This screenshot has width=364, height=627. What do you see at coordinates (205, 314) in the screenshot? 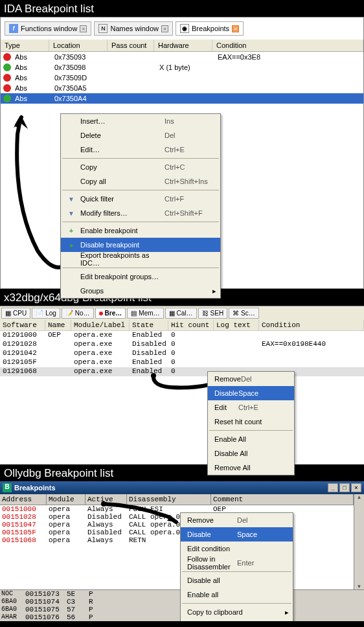
I see `seh-icon` at bounding box center [205, 314].